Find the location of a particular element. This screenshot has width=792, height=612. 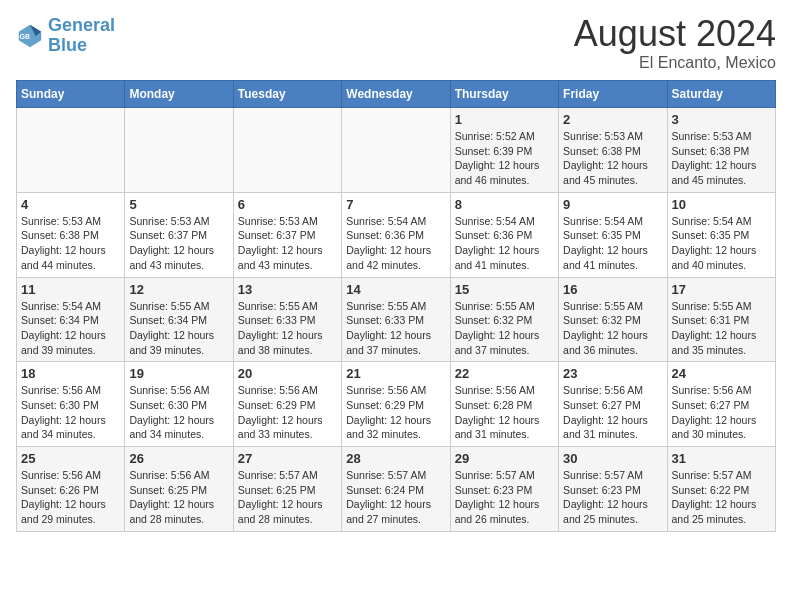

day-number: 24 is located at coordinates (722, 374).